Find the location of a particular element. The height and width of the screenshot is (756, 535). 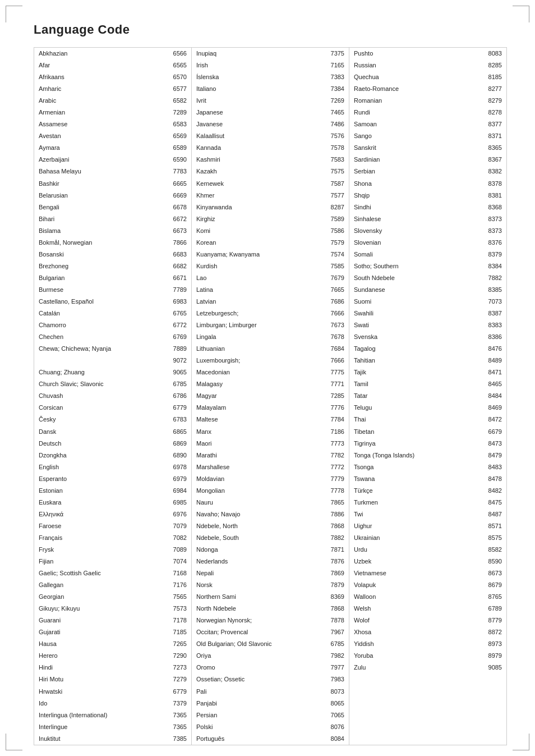

language-name: Sundanese is located at coordinates (417, 290).